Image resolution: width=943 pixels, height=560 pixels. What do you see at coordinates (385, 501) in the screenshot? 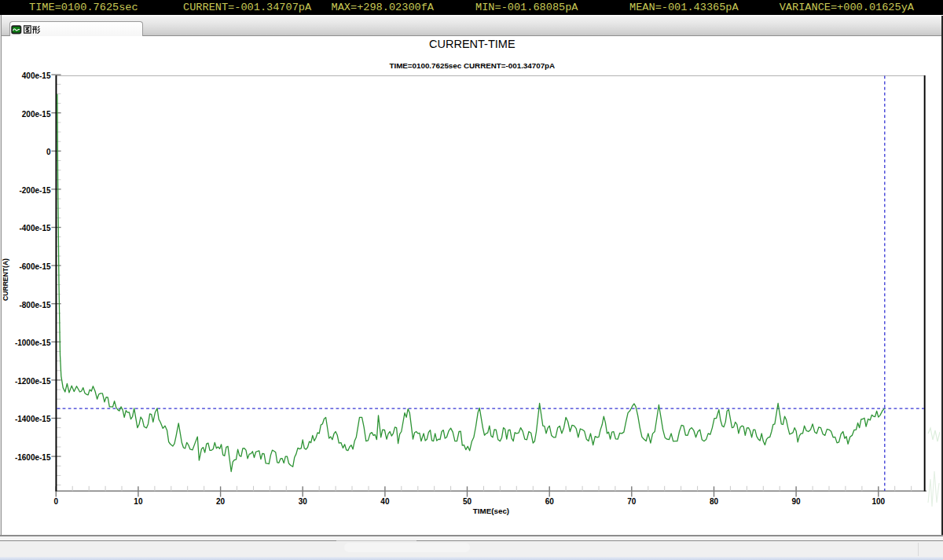
I see `svg-text: 40` at bounding box center [385, 501].